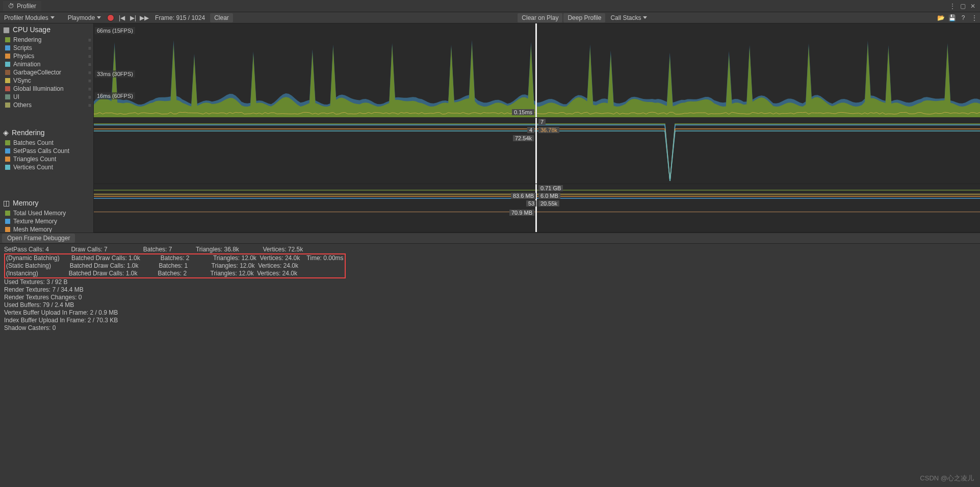 This screenshot has width=980, height=487. What do you see at coordinates (549, 203) in the screenshot?
I see `mem-val-r2: 20.55k` at bounding box center [549, 203].